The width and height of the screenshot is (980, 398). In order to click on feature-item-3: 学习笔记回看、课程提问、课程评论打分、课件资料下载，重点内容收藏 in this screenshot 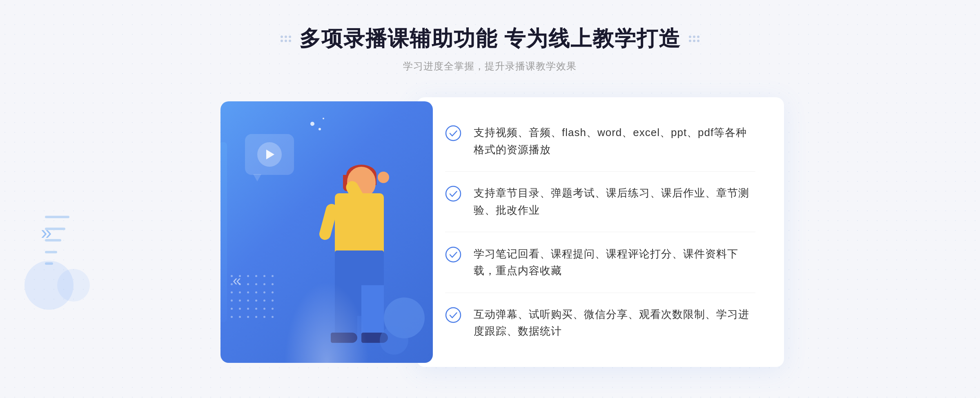, I will do `click(600, 262)`.